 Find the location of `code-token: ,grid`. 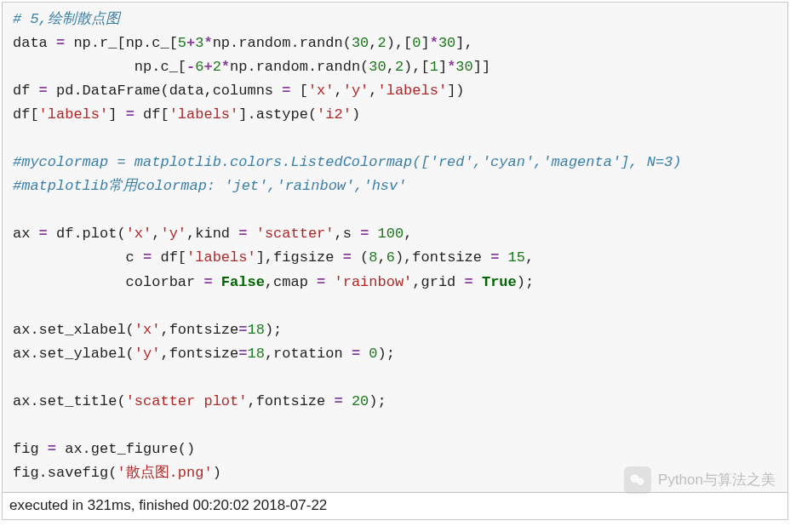

code-token: ,grid is located at coordinates (438, 283).